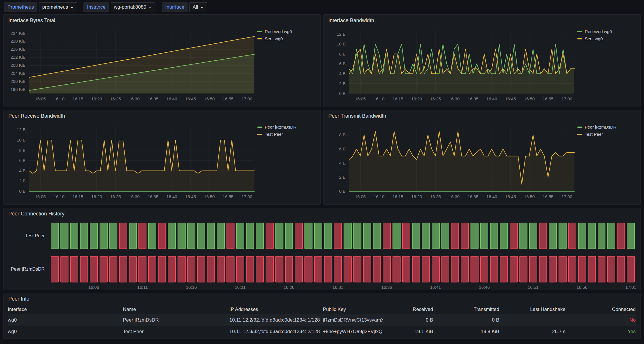  What do you see at coordinates (482, 20) in the screenshot?
I see `panel-title-interface-bandwidth: Interface Bandwidth` at bounding box center [482, 20].